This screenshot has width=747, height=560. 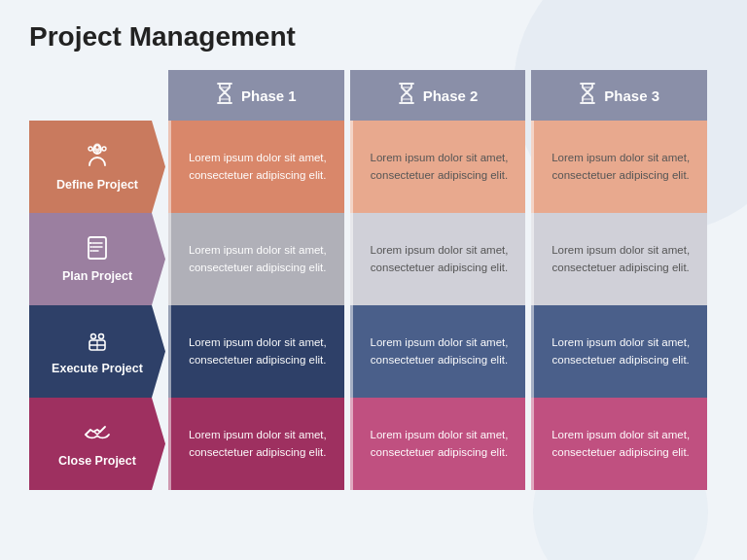 What do you see at coordinates (97, 369) in the screenshot?
I see `execute-label: Execute Project` at bounding box center [97, 369].